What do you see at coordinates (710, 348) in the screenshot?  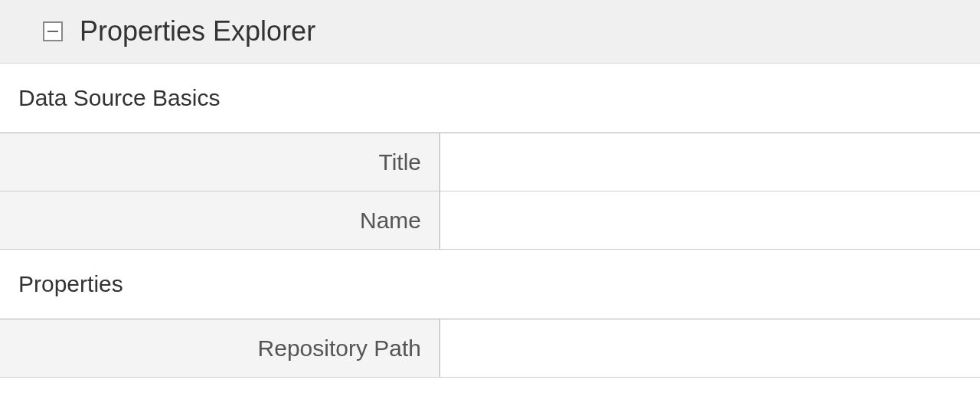 I see `repository-path-input` at bounding box center [710, 348].